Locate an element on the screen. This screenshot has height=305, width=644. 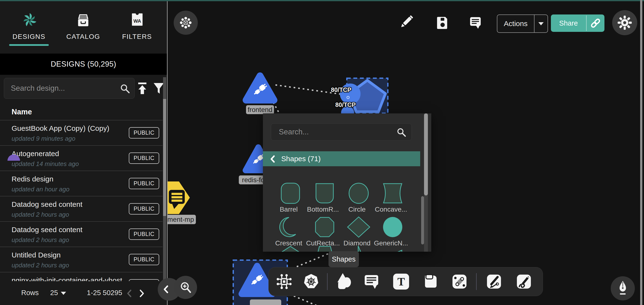
share-button-label: Share is located at coordinates (568, 23).